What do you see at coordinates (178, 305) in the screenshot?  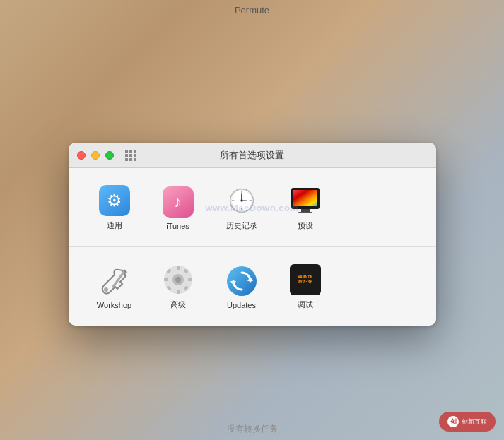 I see `advanced-label: 高级` at bounding box center [178, 305].